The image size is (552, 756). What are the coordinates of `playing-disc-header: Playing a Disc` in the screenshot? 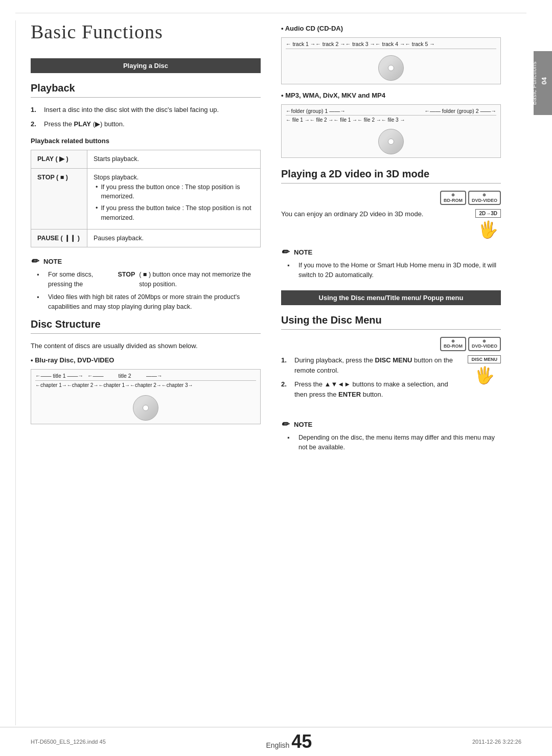 It's located at (146, 65).